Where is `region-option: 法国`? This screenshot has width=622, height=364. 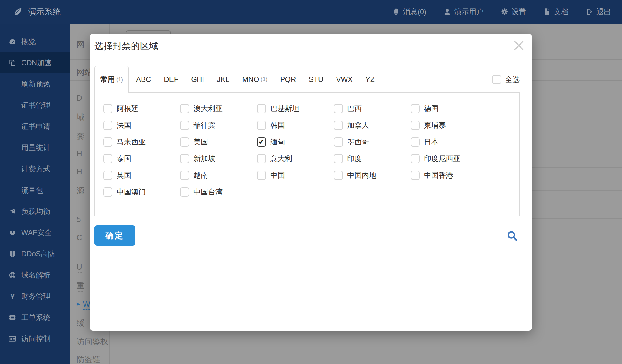 region-option: 法国 is located at coordinates (142, 125).